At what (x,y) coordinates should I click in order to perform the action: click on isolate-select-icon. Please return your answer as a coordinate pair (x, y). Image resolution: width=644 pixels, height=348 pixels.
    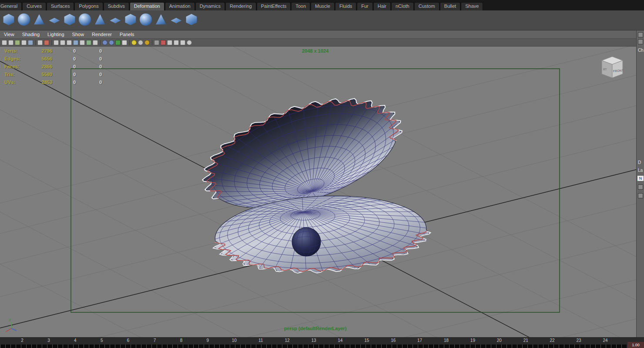
    Looking at the image, I should click on (163, 43).